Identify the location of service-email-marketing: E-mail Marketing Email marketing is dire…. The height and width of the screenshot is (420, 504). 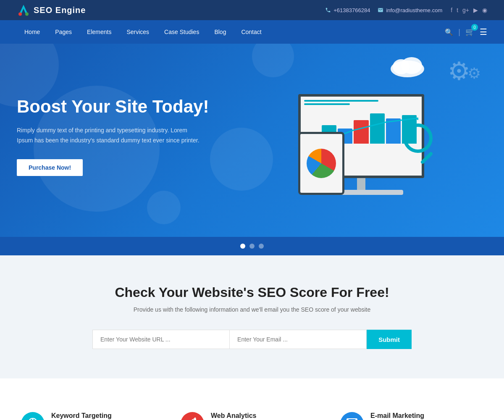
(412, 416).